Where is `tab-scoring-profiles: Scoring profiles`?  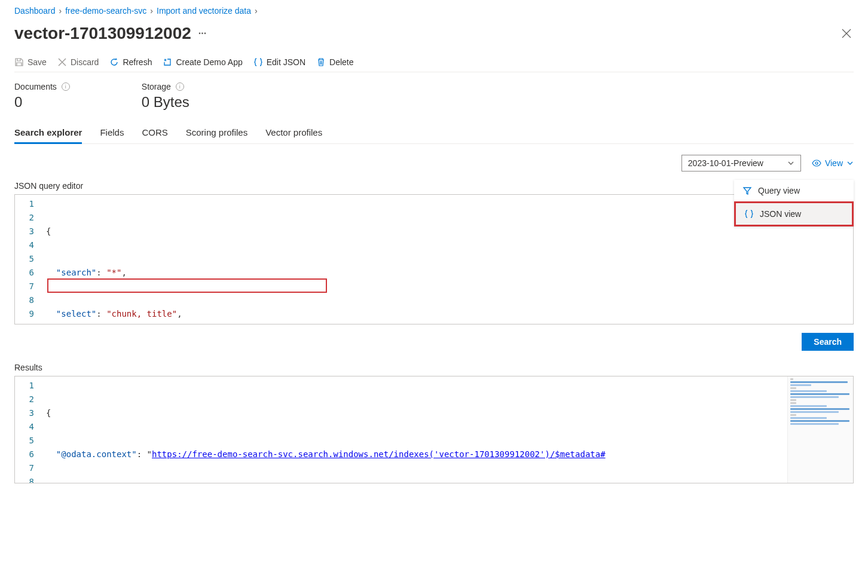
tab-scoring-profiles: Scoring profiles is located at coordinates (216, 133).